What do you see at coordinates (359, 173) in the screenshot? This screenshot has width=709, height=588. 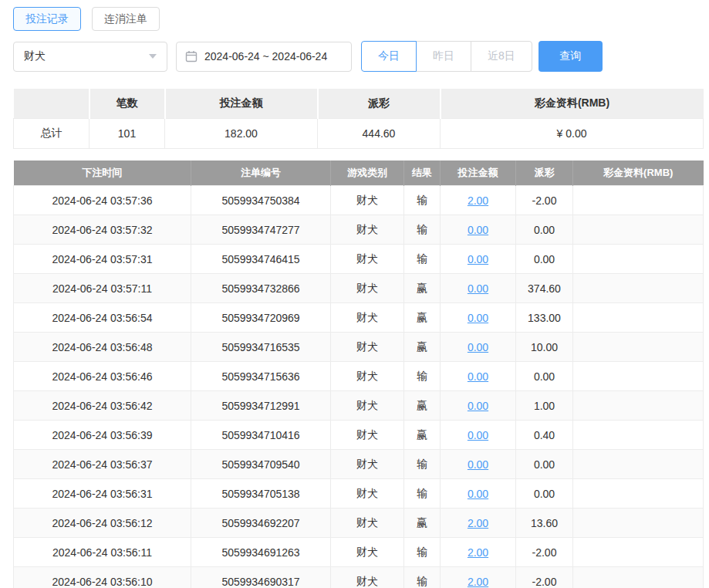 I see `records-table-header-row: 下注时间注单编号游戏类别结果投注金额派彩彩金资料(RMB)` at bounding box center [359, 173].